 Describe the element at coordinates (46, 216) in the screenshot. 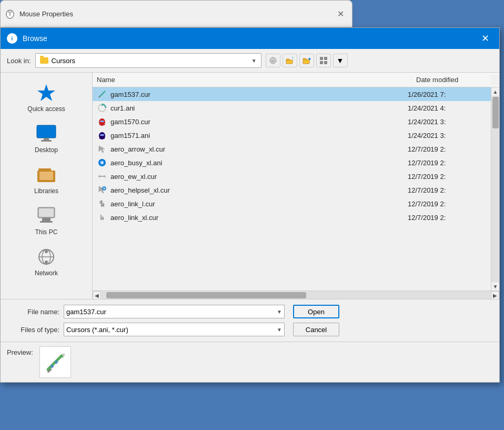

I see `this-pc-icon` at that location.